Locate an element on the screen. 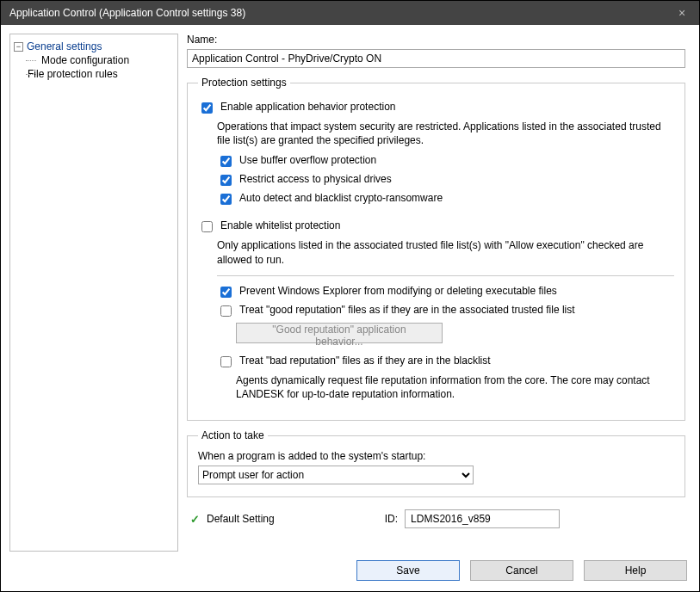  bad-rep-desc: Agents dynamically request file reputati… is located at coordinates (455, 387).